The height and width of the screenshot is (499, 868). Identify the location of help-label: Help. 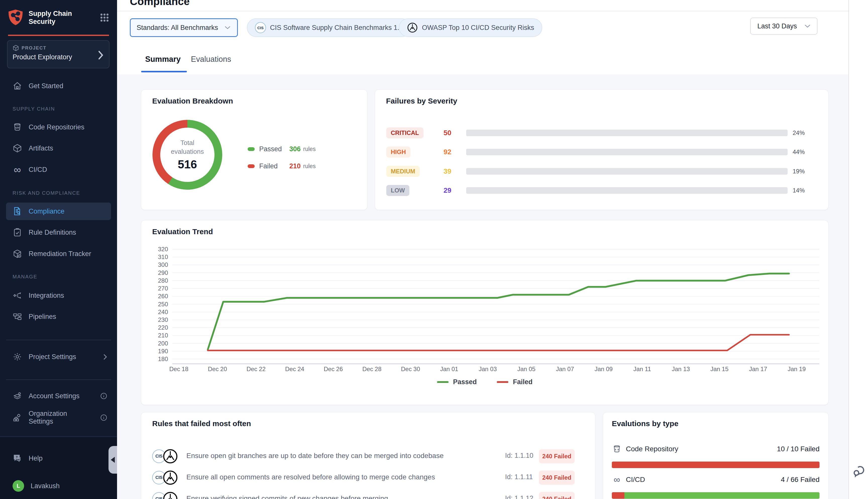
(36, 459).